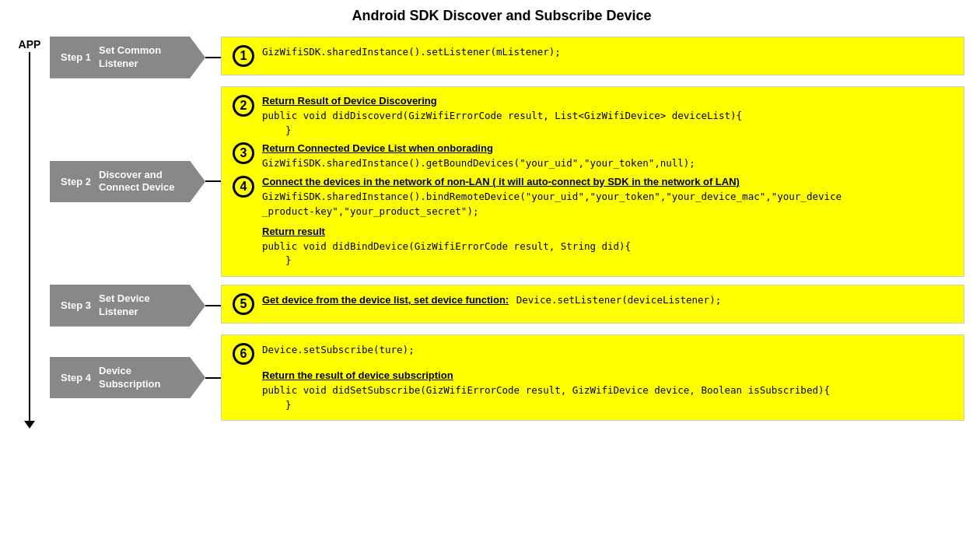 This screenshot has width=980, height=546. Describe the element at coordinates (593, 58) in the screenshot. I see `box-1-content: 1 GizWifiSDK.sharedInstance().setListene…` at that location.